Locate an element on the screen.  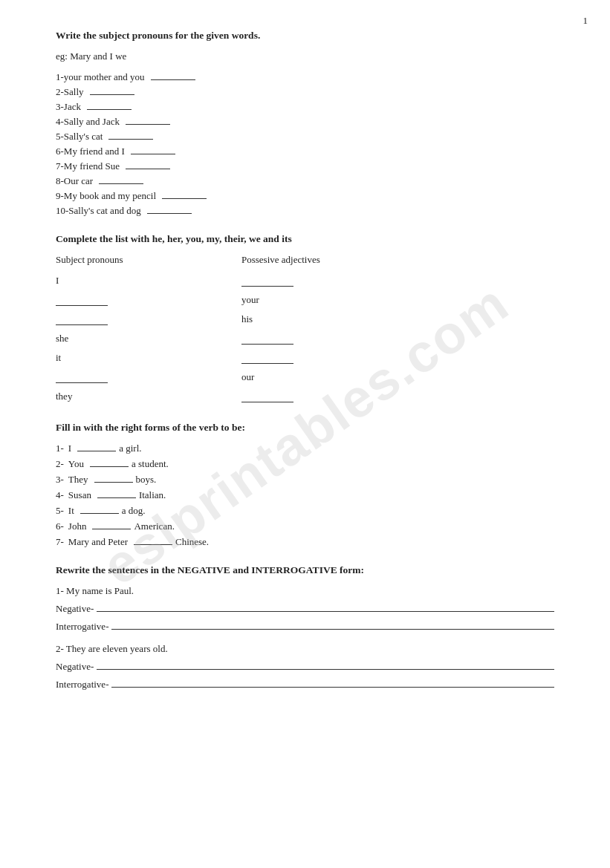
item-text: 6-My friend and I is located at coordinates (91, 151).